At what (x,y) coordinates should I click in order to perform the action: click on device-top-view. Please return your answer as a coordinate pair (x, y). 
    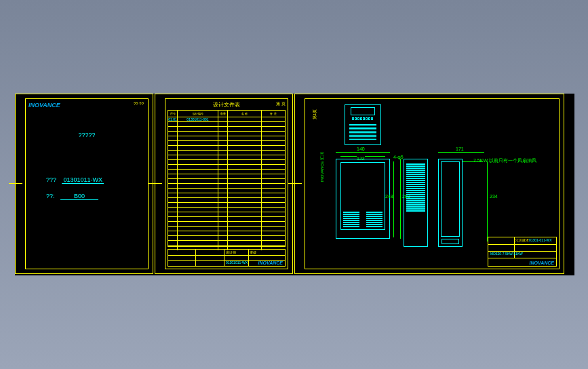
    Looking at the image, I should click on (363, 125).